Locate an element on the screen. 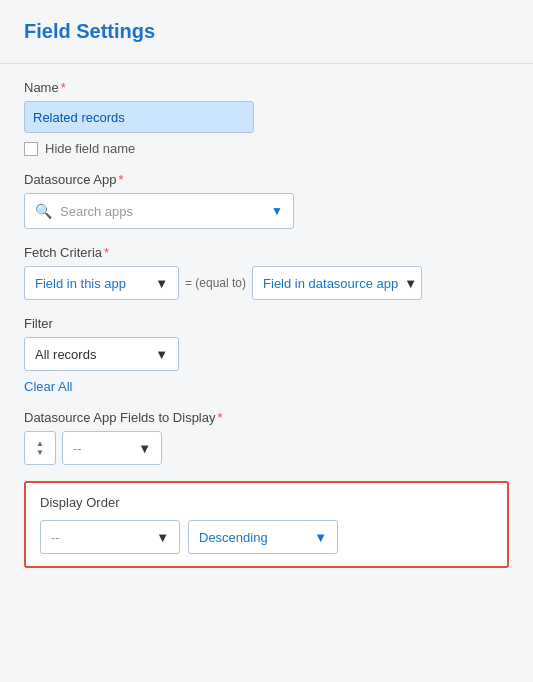 The height and width of the screenshot is (682, 533). display-order-box: Display Order -- ▼ Descending ▼ is located at coordinates (266, 524).